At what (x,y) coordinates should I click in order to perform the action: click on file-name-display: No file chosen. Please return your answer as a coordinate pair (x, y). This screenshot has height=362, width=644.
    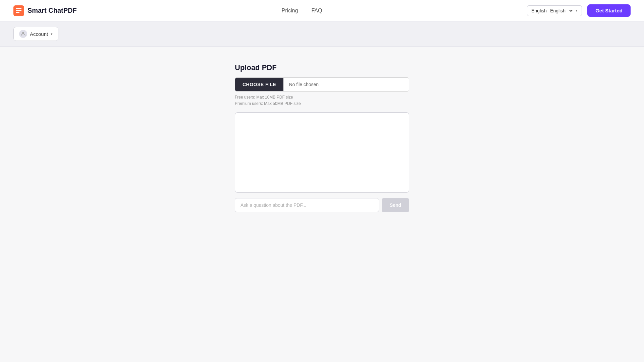
    Looking at the image, I should click on (346, 84).